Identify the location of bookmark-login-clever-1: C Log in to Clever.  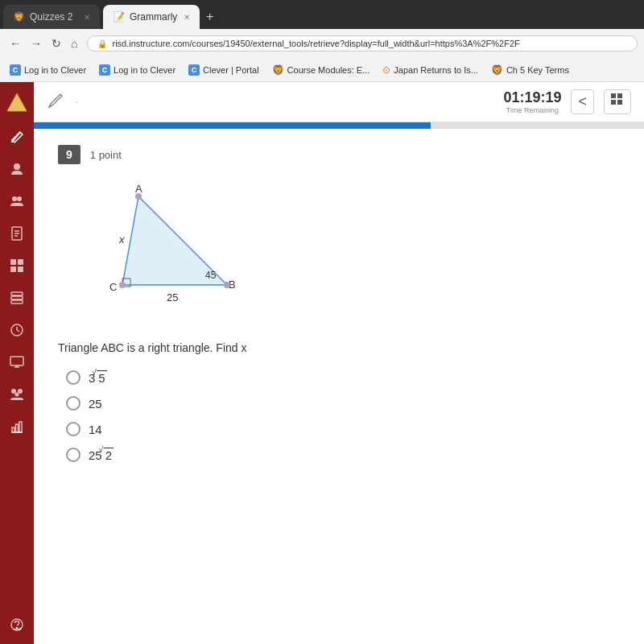
(48, 70).